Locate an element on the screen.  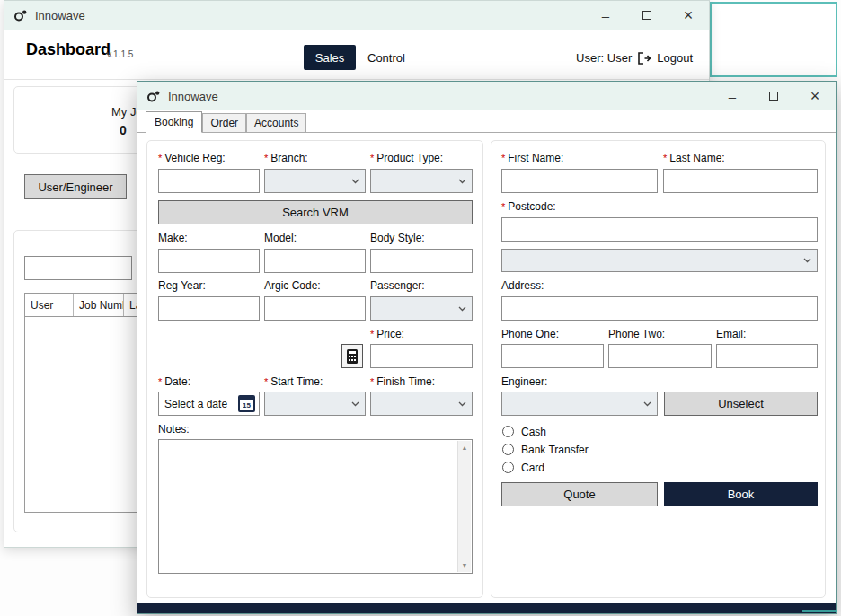
tab-order: Order is located at coordinates (225, 122).